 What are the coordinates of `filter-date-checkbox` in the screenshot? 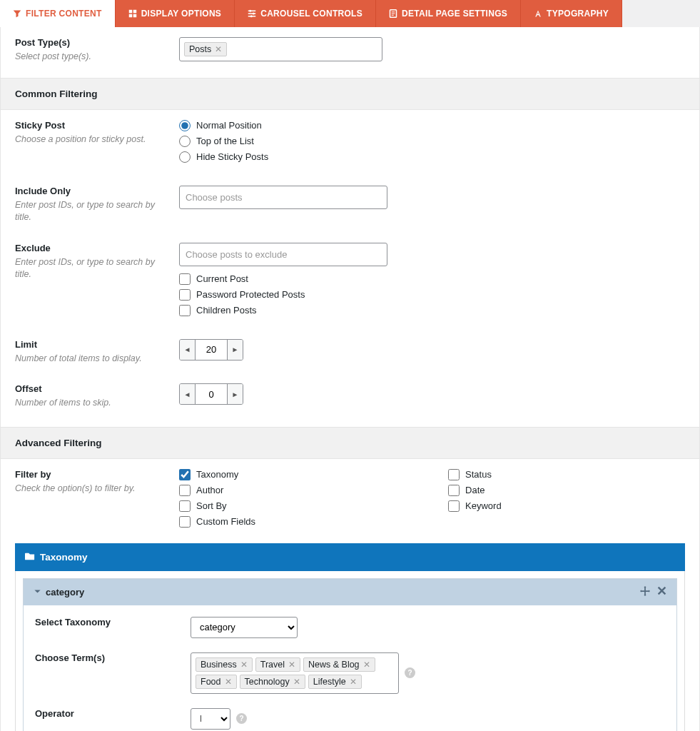 It's located at (454, 490).